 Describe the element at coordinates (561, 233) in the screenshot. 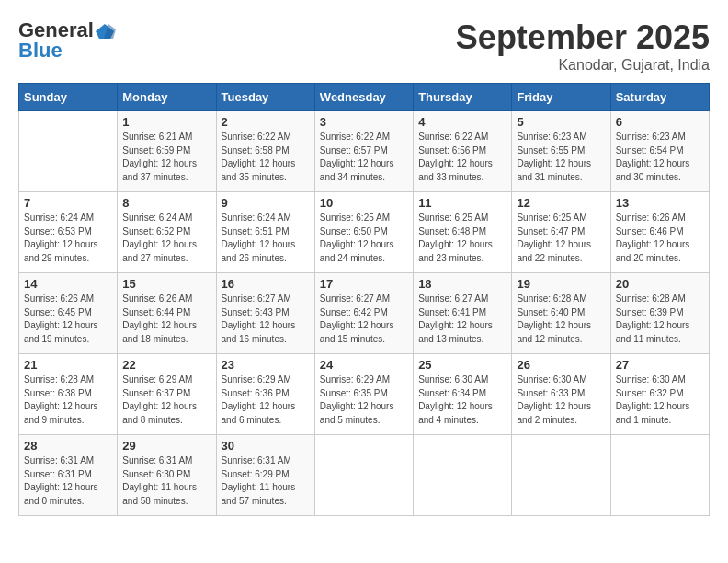

I see `calendar-cell: 12Sunrise: 6:25 AM Sunset: 6:47 PM Dayli…` at that location.